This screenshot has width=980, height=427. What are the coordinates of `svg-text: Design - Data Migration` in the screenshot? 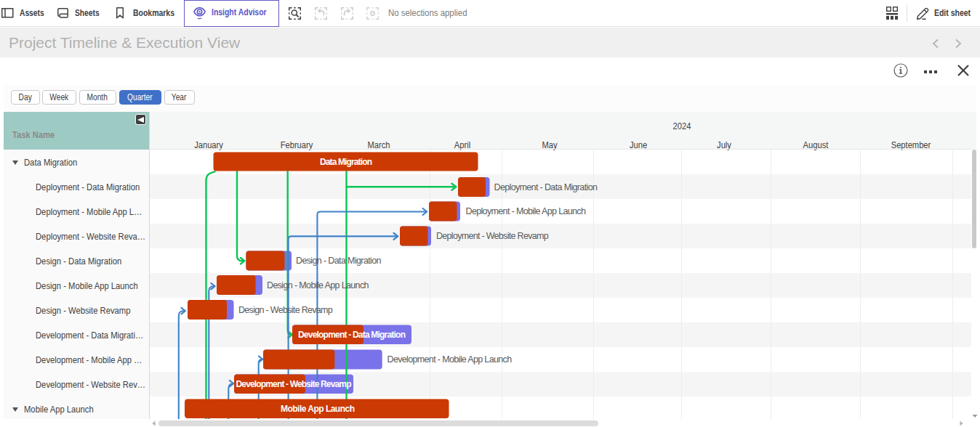 It's located at (339, 261).